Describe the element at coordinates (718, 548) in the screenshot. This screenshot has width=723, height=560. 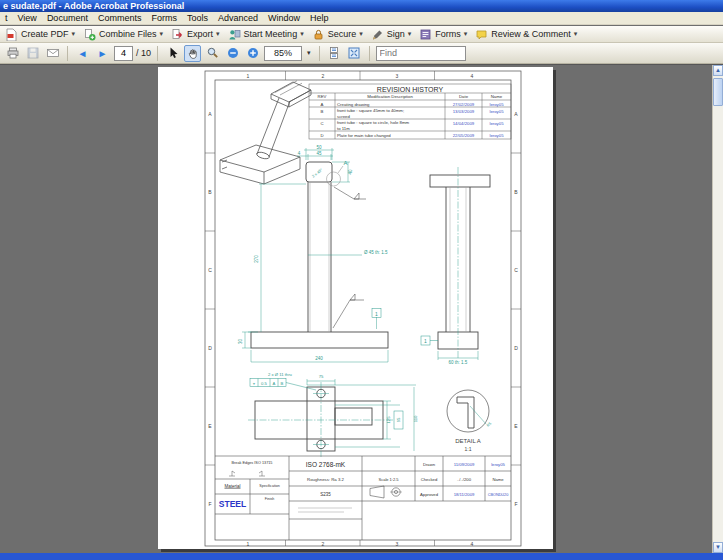
I see `scroll-down-button: ▼` at that location.